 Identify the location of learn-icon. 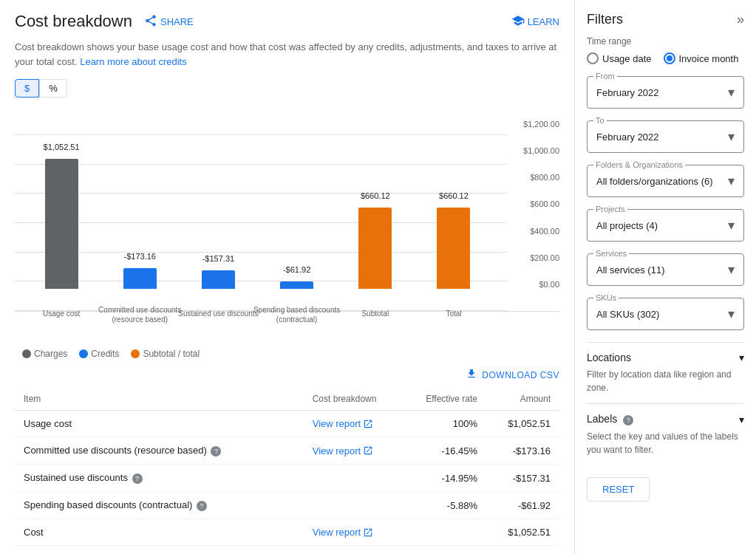
(518, 22).